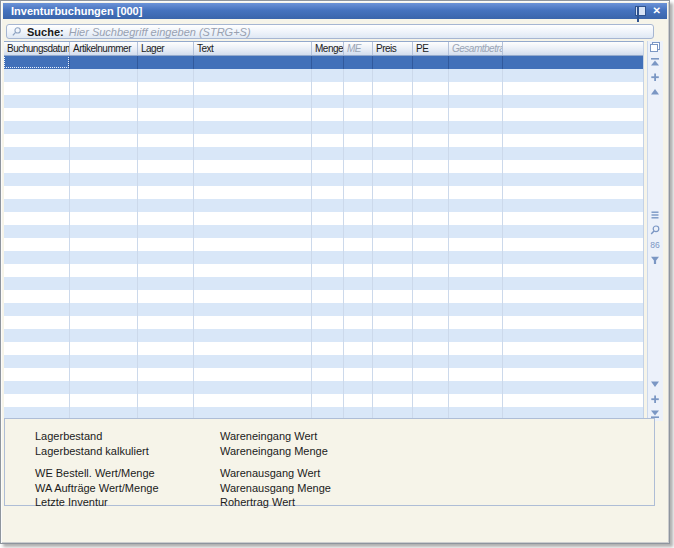  What do you see at coordinates (276, 474) in the screenshot?
I see `summary-label-warenausgang-wert: Warenausgang Wert` at bounding box center [276, 474].